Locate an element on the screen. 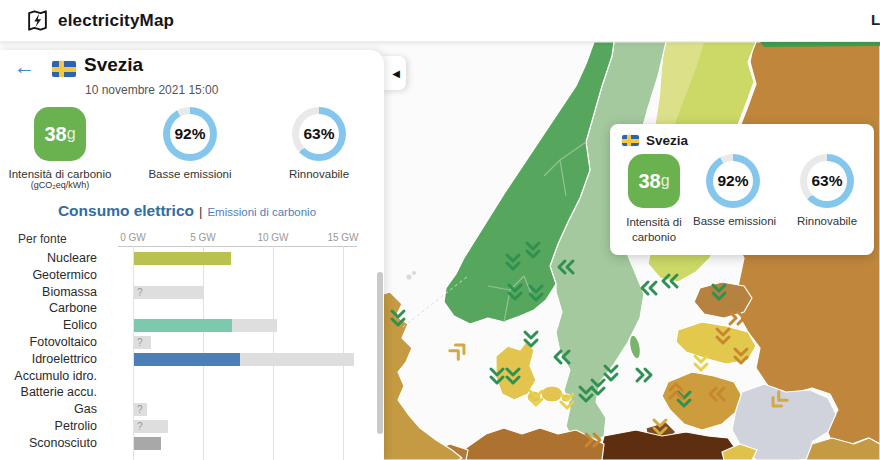  source-label: Idroelettrico is located at coordinates (48, 360).